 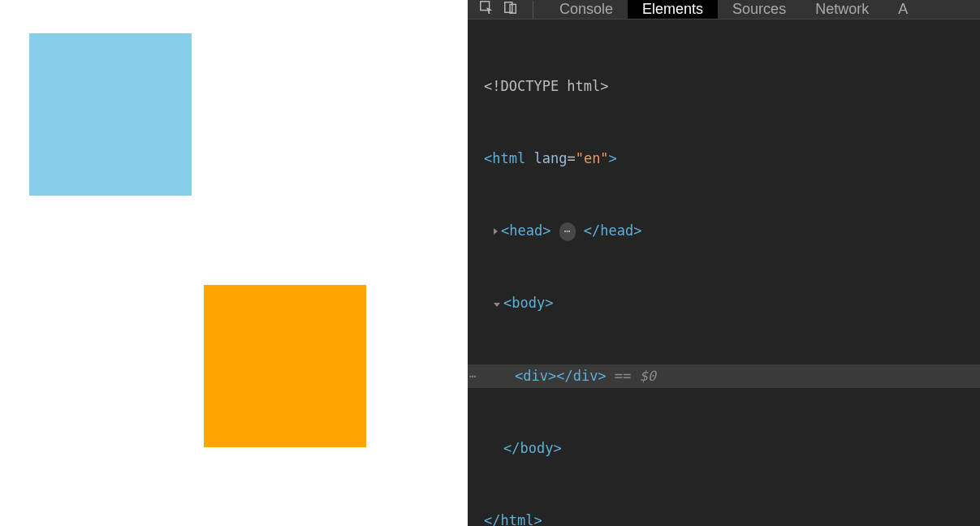 What do you see at coordinates (724, 518) in the screenshot?
I see `html-close-node: </html>` at bounding box center [724, 518].